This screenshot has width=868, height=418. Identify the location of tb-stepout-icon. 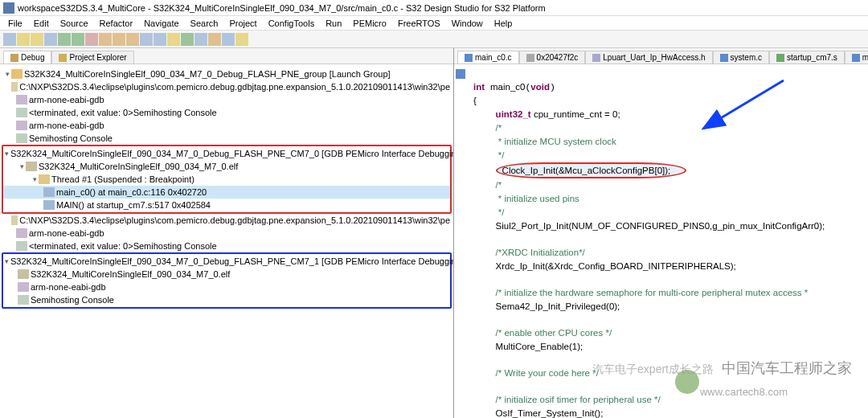
(133, 39).